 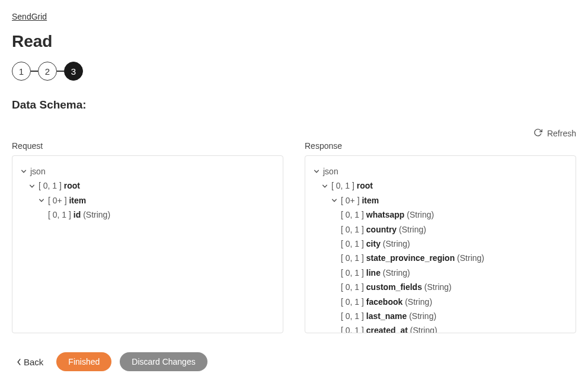 What do you see at coordinates (384, 229) in the screenshot?
I see `tree-node-label: [ 0, 1 ] country (String)` at bounding box center [384, 229].